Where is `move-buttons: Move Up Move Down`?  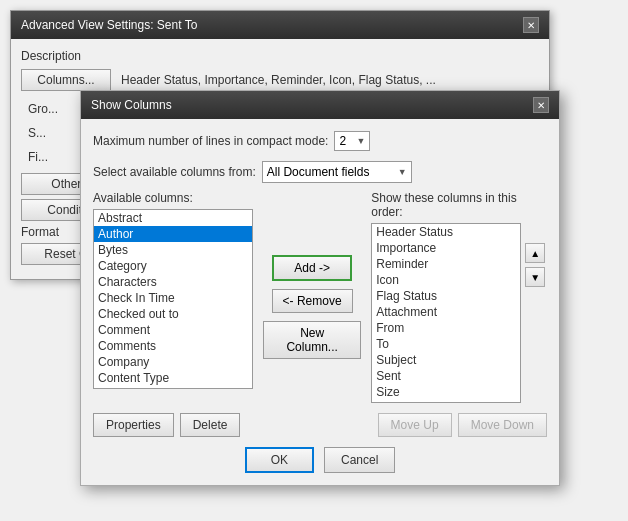 move-buttons: Move Up Move Down is located at coordinates (462, 425).